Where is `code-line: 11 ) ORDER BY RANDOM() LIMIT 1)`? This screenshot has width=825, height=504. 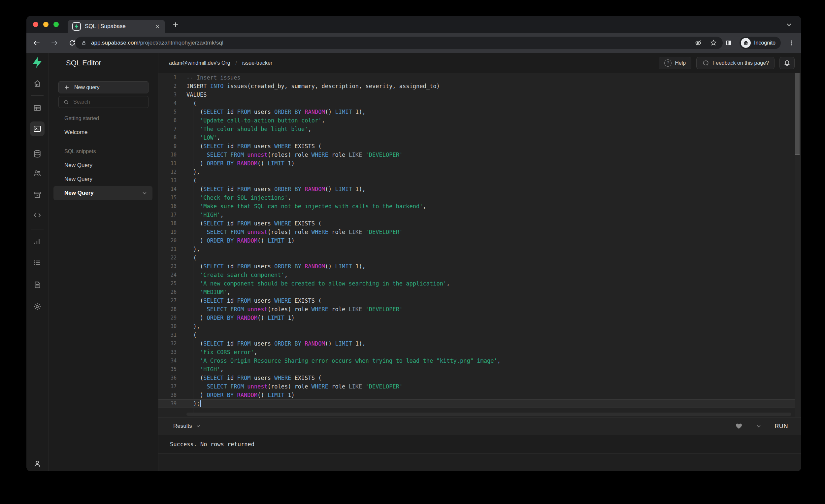 code-line: 11 ) ORDER BY RANDOM() LIMIT 1) is located at coordinates (480, 163).